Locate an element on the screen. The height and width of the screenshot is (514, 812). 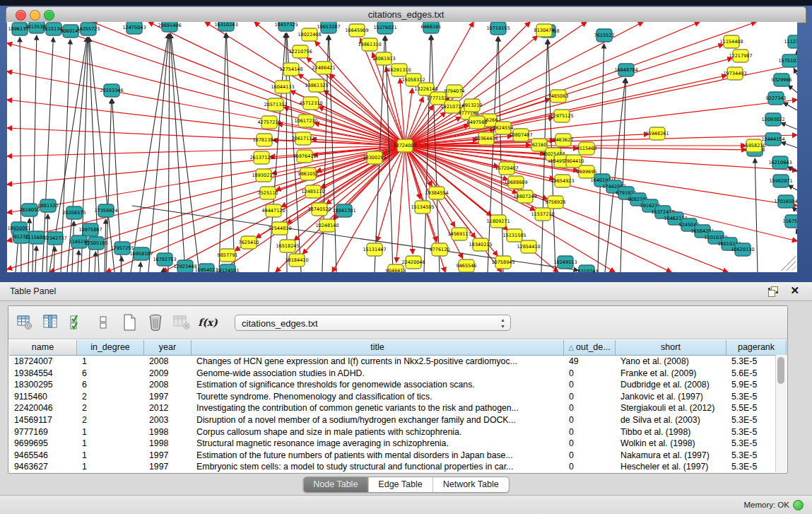
table-select-dropdown: citations_edges.txt ▲▼ is located at coordinates (373, 322).